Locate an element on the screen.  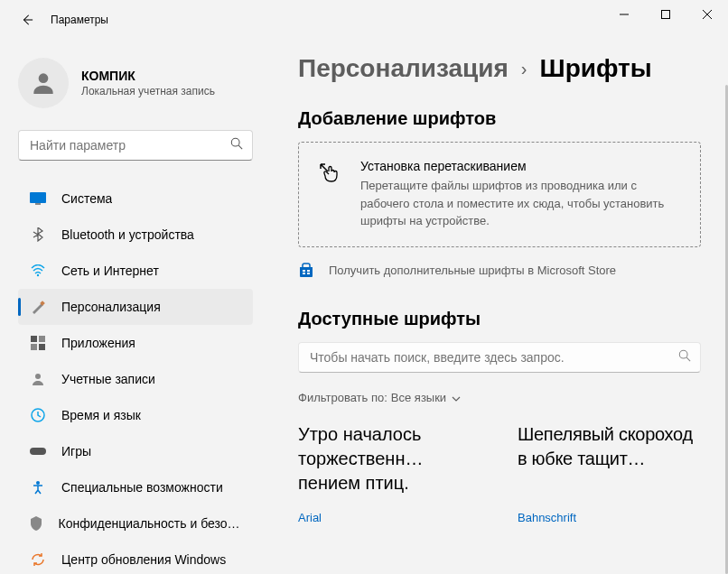
nav-bluetooth: Bluetooth и устройства is located at coordinates (135, 235).